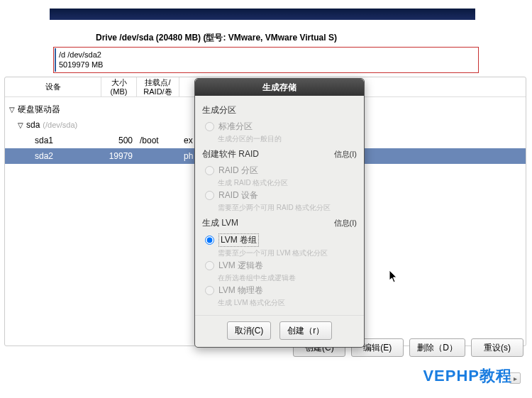 This screenshot has height=398, width=532. What do you see at coordinates (250, 331) in the screenshot?
I see `cancel-button: 取消(C)` at bounding box center [250, 331].